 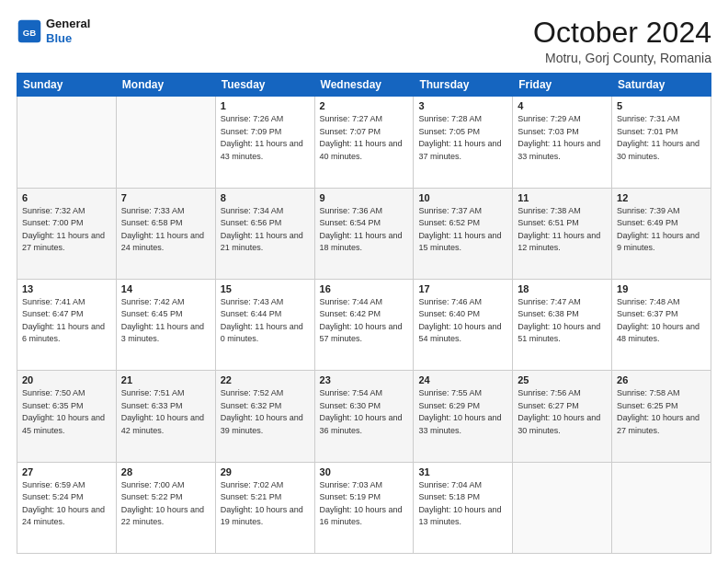 I want to click on calendar-cell: 24Sunrise: 7:55 AM Sunset: 6:29 PM Dayli…, so click(x=463, y=416).